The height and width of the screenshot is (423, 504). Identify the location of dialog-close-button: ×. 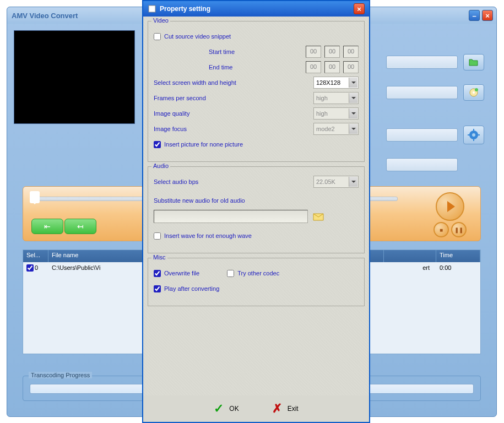
(359, 9).